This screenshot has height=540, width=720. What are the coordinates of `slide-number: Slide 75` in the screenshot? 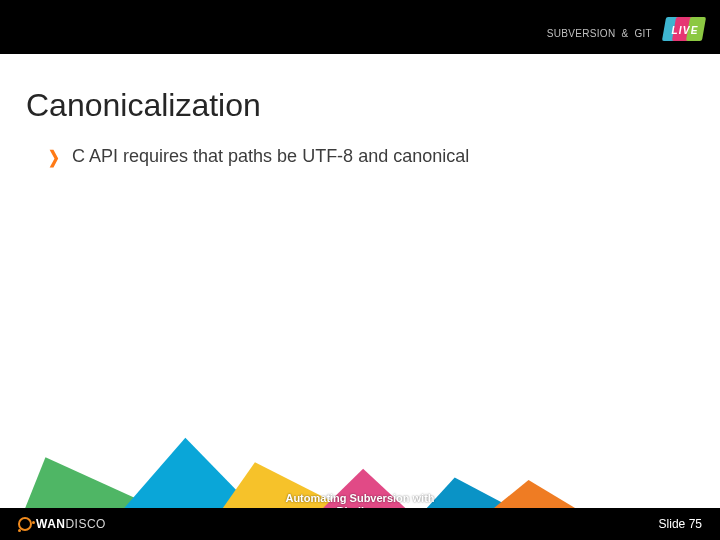 It's located at (680, 524).